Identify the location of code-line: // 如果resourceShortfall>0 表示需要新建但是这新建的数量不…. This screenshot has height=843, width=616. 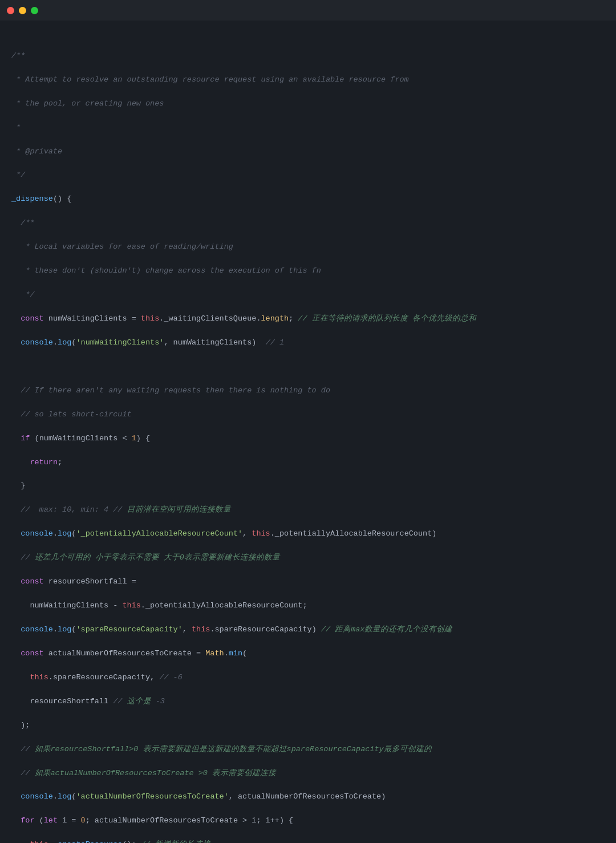
(308, 749).